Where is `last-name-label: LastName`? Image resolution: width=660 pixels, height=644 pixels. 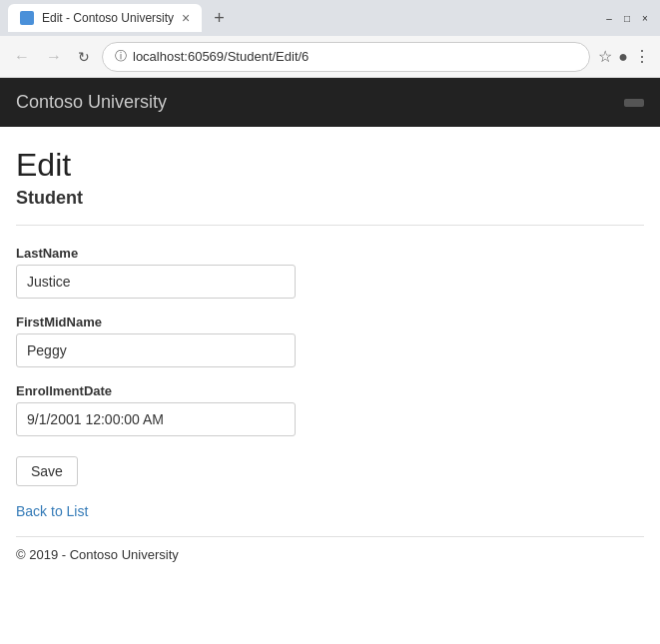
last-name-label: LastName is located at coordinates (330, 254).